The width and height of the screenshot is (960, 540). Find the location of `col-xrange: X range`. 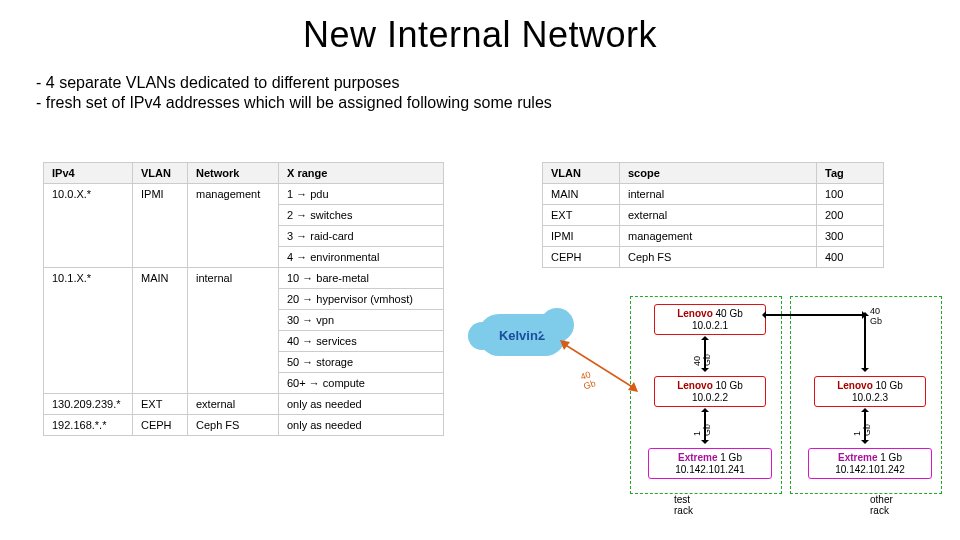

col-xrange: X range is located at coordinates (362, 174).